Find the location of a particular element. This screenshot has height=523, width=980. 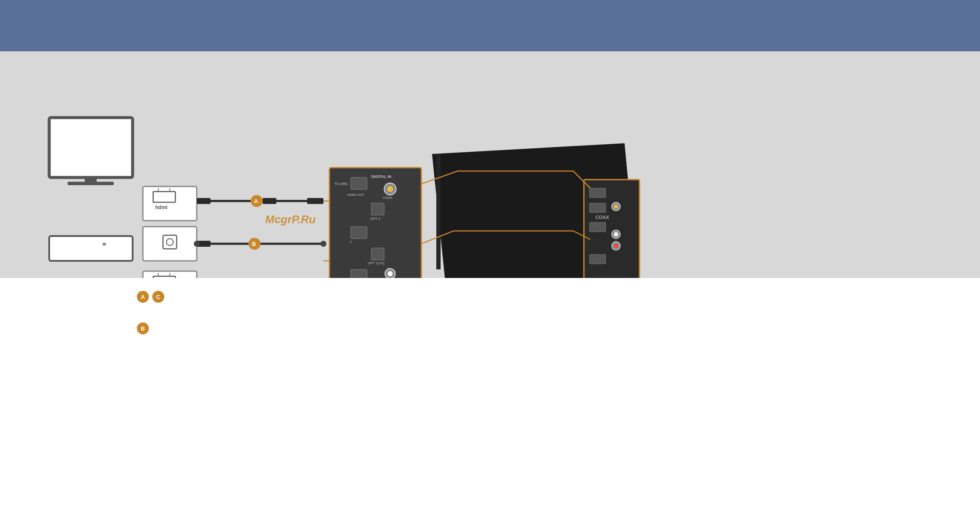

svg-text: ARC is located at coordinates (344, 184).